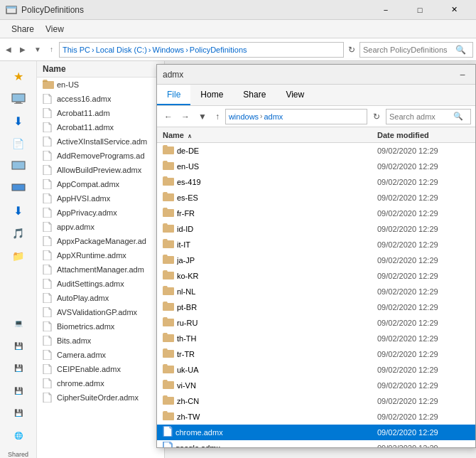 This screenshot has width=476, height=458. Describe the element at coordinates (101, 270) in the screenshot. I see `list-item: AttachmentManager.adm` at that location.